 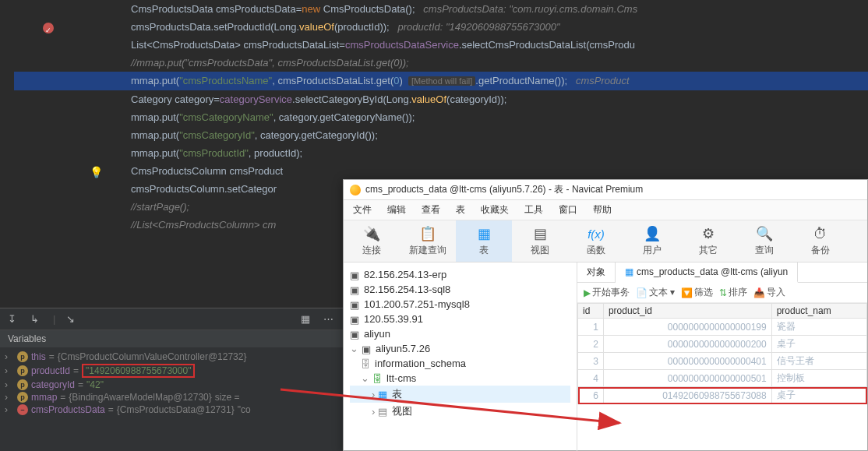 I want to click on subtoolbar-icon: ▶, so click(x=587, y=293).